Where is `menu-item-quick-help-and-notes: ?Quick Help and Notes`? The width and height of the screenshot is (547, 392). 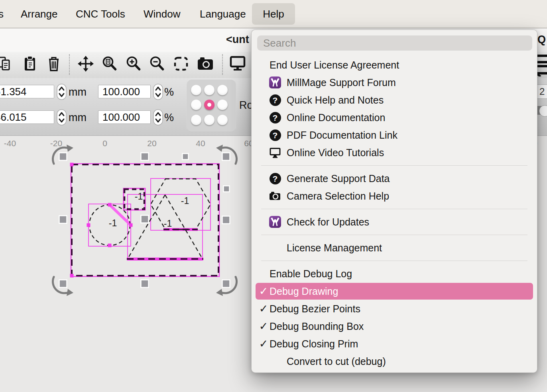 menu-item-quick-help-and-notes: ?Quick Help and Notes is located at coordinates (394, 100).